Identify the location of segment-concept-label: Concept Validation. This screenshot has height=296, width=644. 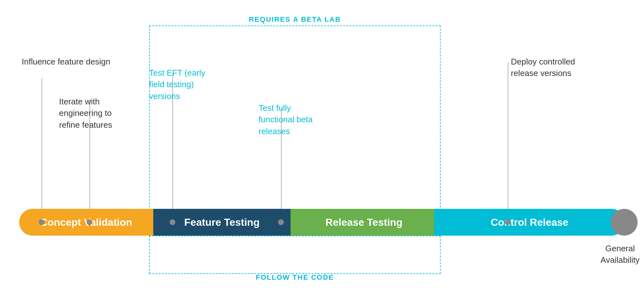
(86, 222).